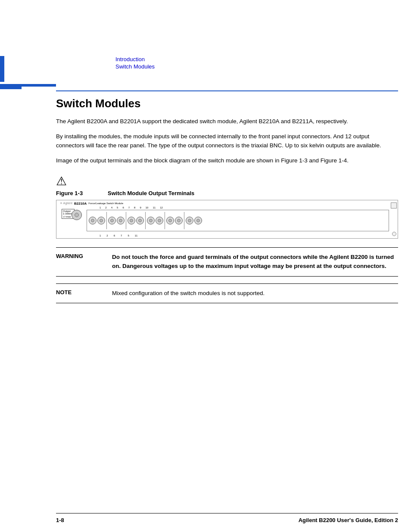  I want to click on connector-numbers-row: 1 2 4 5 6 7 8 9 10 11 12, so click(243, 208).